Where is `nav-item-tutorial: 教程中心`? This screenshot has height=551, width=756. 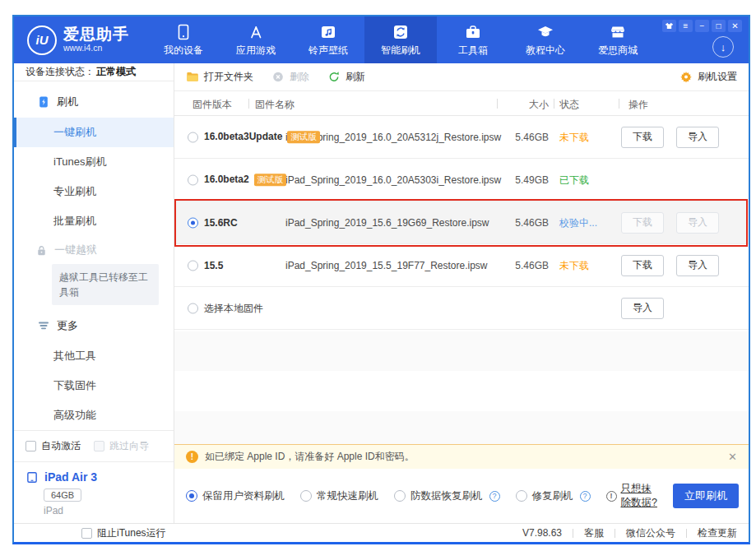 nav-item-tutorial: 教程中心 is located at coordinates (545, 39).